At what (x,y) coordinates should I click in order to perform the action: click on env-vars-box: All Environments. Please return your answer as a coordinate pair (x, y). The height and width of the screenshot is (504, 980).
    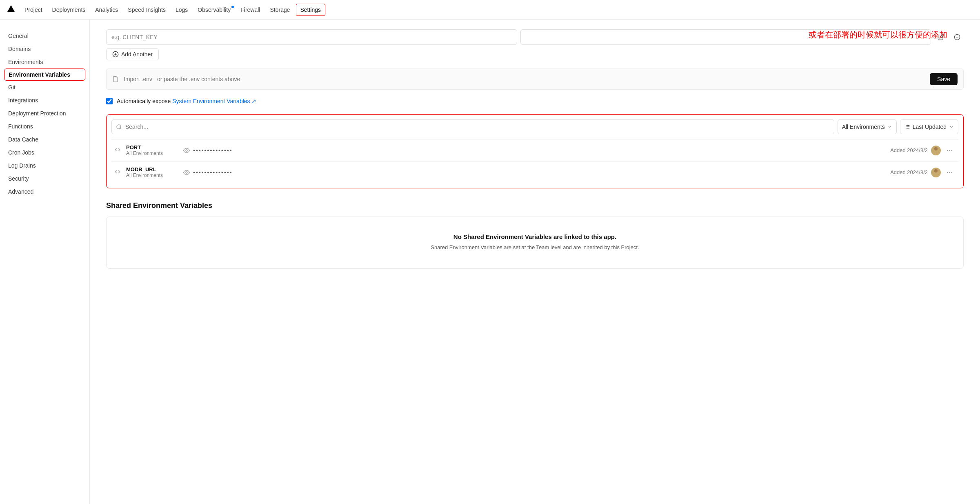
    Looking at the image, I should click on (535, 151).